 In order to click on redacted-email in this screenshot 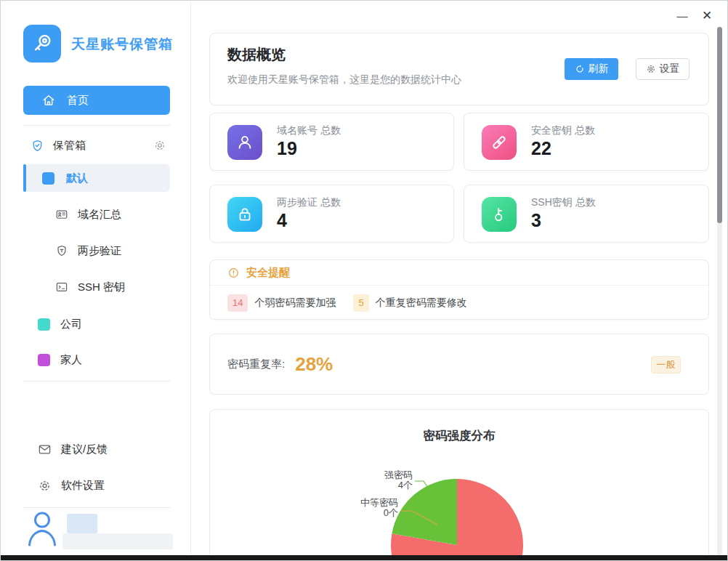, I will do `click(118, 541)`.